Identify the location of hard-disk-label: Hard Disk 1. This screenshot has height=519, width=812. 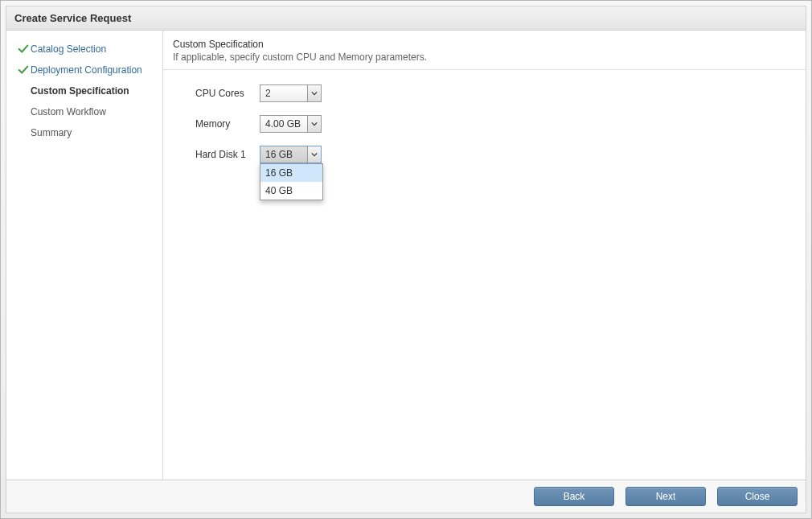
(228, 154).